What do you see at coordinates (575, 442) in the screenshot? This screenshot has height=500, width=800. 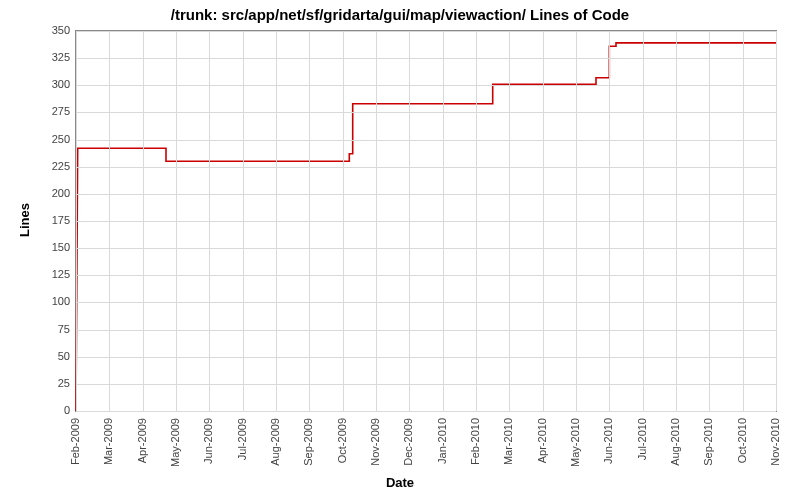 I see `x-tick: May-2010` at bounding box center [575, 442].